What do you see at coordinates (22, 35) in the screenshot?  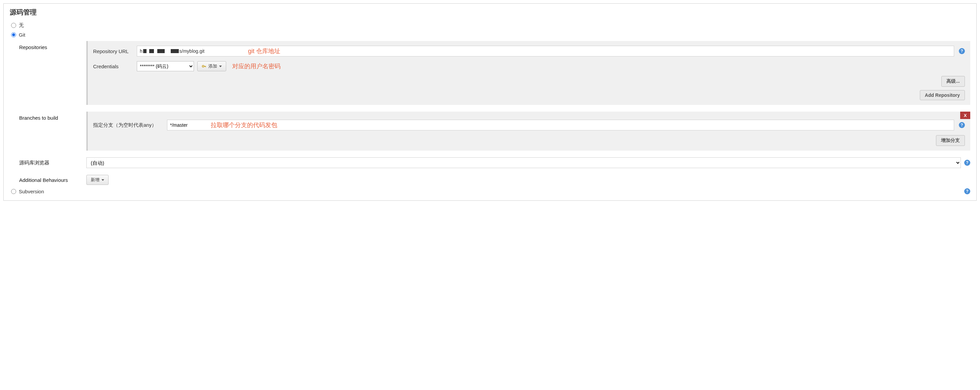 I see `radio-git-label: Git` at bounding box center [22, 35].